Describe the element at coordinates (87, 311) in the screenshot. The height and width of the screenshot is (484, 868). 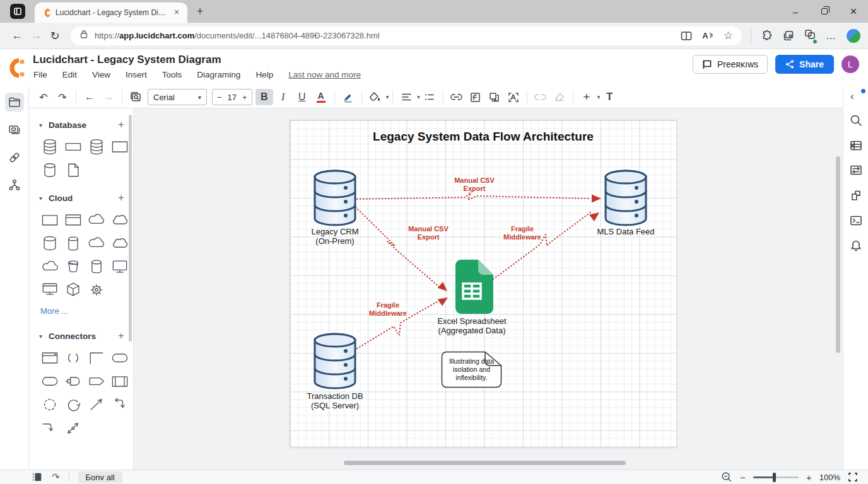
I see `more-shapes-link: More ...` at that location.